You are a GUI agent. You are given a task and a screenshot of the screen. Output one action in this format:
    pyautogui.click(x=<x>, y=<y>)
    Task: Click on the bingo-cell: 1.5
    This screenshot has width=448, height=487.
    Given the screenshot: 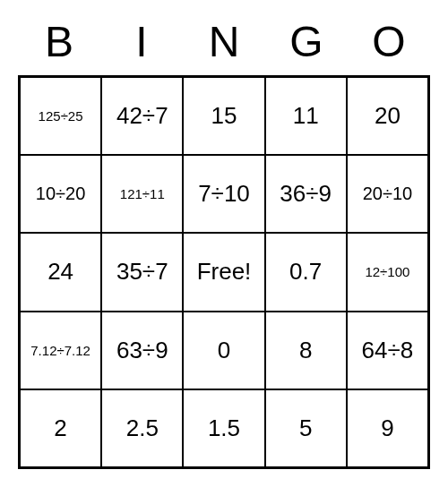 What is the action you would take?
    pyautogui.click(x=224, y=428)
    